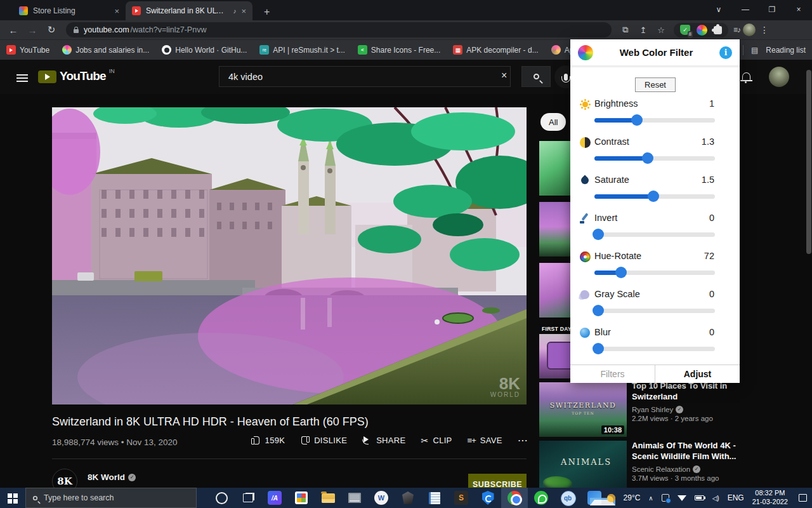 This screenshot has height=508, width=812. Describe the element at coordinates (726, 53) in the screenshot. I see `info-icon: i` at that location.